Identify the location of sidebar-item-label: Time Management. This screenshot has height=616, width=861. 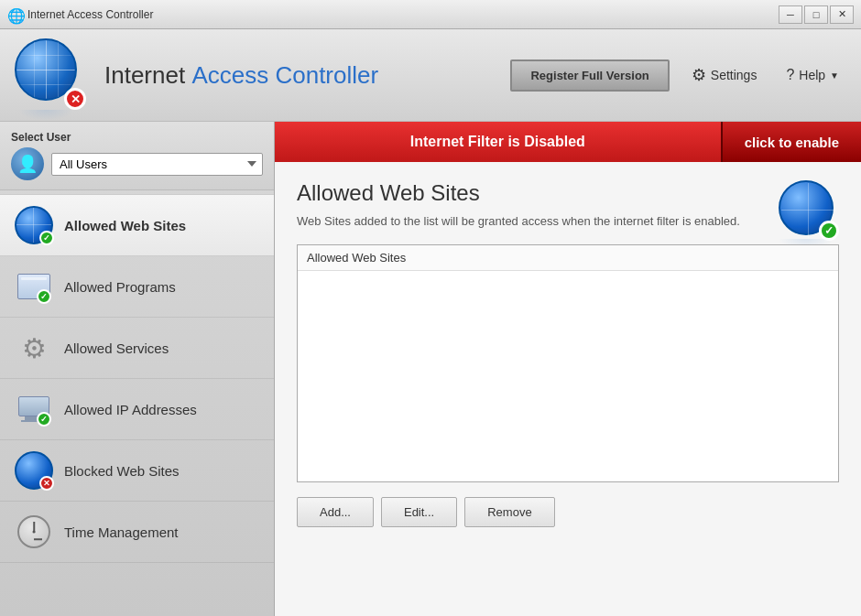
(121, 533).